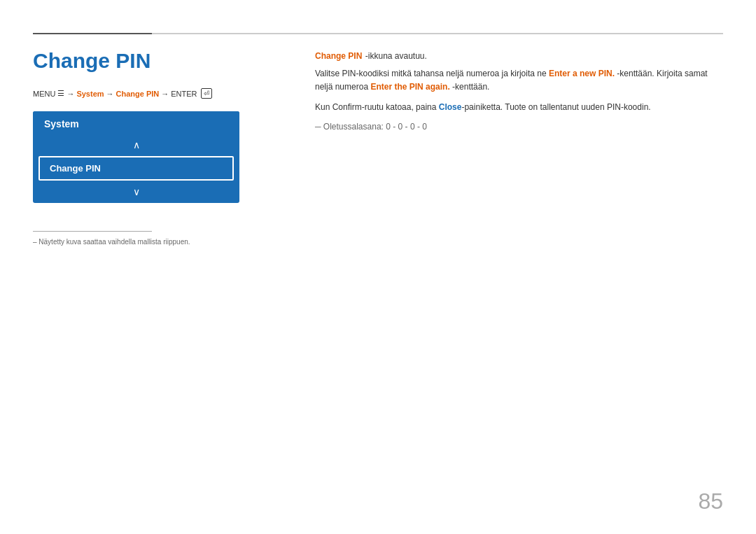 This screenshot has height=534, width=756. Describe the element at coordinates (136, 124) in the screenshot. I see `menu-box-header: System` at that location.